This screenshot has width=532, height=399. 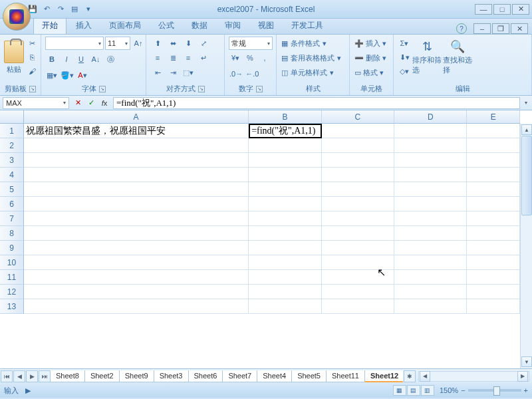 I want to click on cell-D5, so click(x=431, y=190).